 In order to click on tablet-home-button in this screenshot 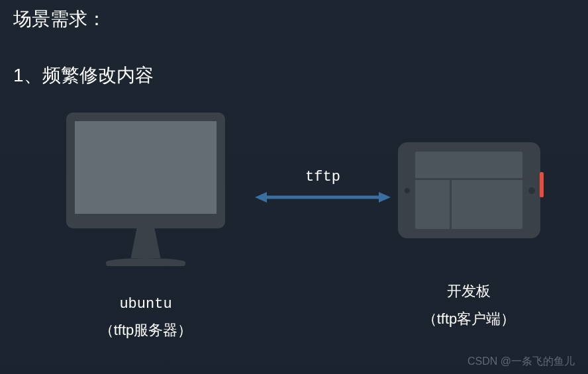, I will do `click(532, 191)`.